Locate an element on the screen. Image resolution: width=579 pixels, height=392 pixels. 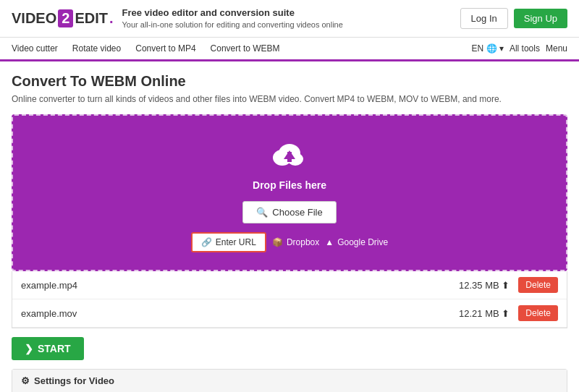
nav-item-convert-webm: Convert to WEBM is located at coordinates (245, 48).